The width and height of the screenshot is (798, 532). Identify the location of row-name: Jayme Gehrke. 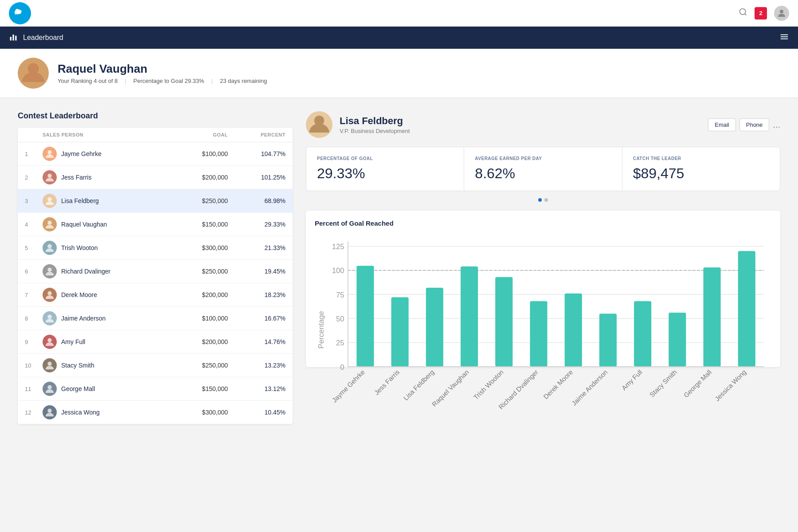
(82, 154).